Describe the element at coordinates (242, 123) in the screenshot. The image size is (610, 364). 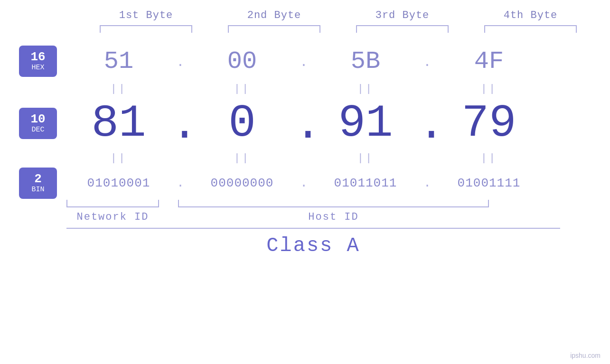
I see `dec-val-2: 0` at that location.